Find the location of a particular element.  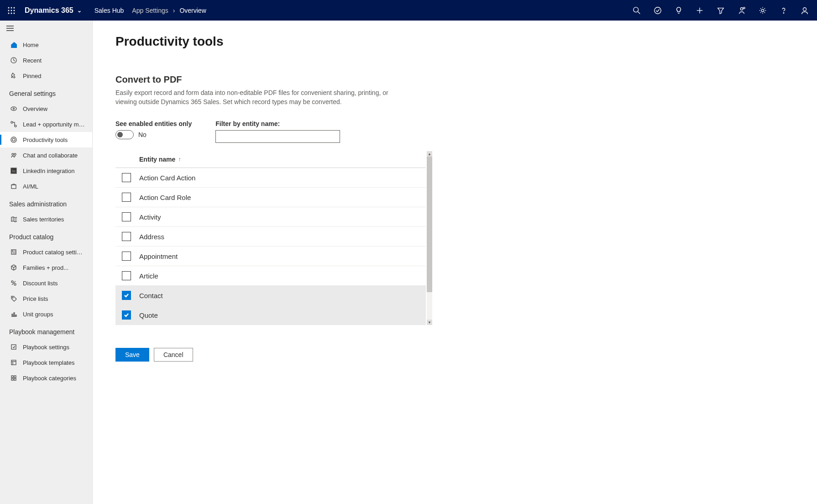

account-icon is located at coordinates (805, 10).